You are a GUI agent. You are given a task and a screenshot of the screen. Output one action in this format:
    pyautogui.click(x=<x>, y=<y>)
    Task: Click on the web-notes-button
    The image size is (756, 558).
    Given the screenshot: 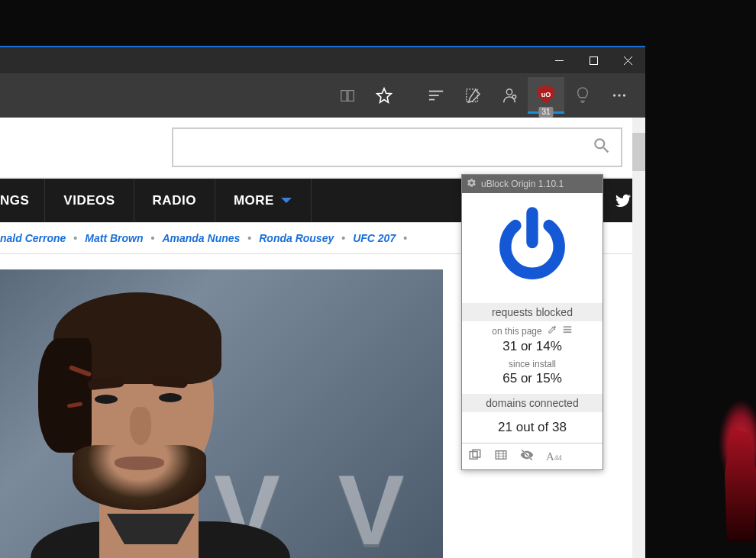 What is the action you would take?
    pyautogui.click(x=473, y=95)
    